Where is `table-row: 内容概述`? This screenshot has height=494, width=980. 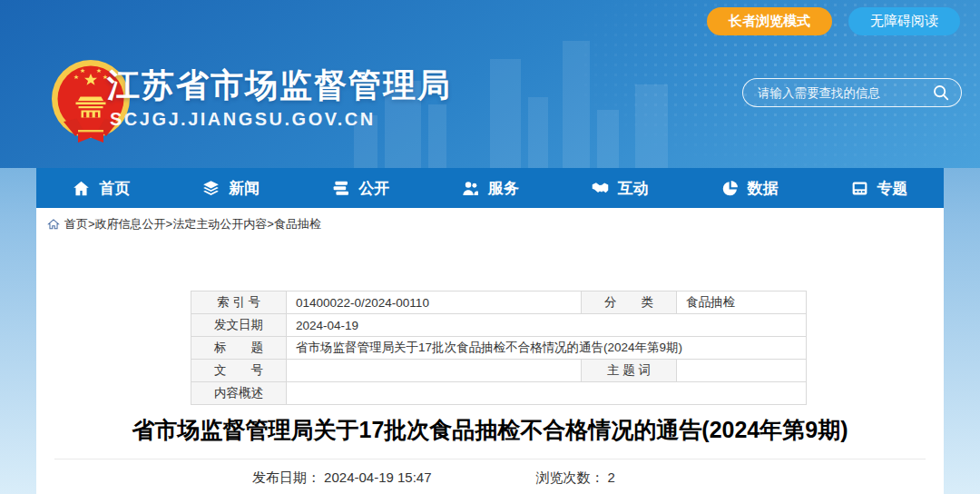 table-row: 内容概述 is located at coordinates (499, 394).